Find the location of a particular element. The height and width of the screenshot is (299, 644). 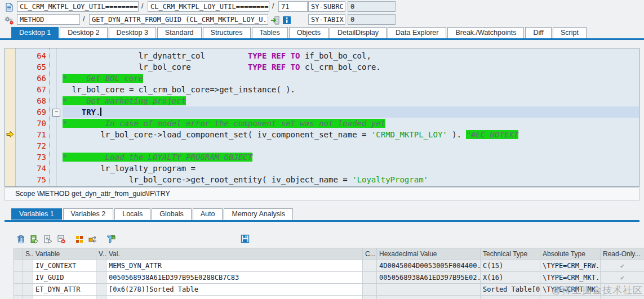

tab-standard: Standard is located at coordinates (179, 33).